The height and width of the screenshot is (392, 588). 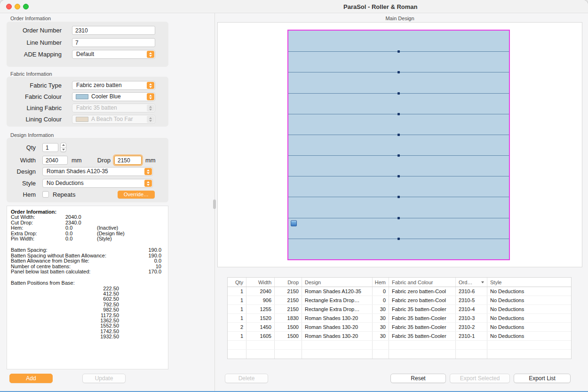 I want to click on column-header-fabric-and-colour: Fabric and Colour, so click(x=422, y=282).